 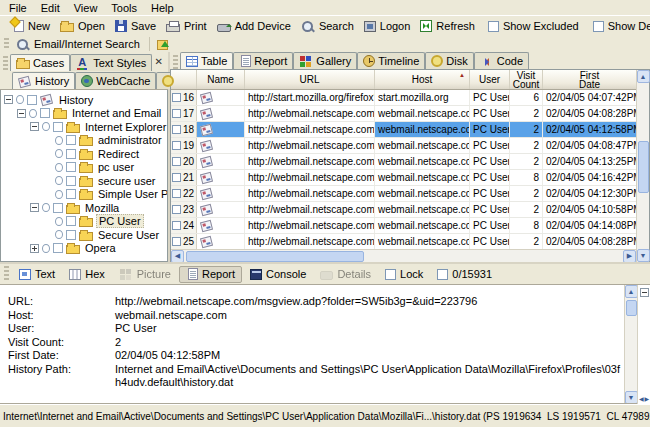 I want to click on tree-node: Simple User PW 123, so click(x=84, y=195).